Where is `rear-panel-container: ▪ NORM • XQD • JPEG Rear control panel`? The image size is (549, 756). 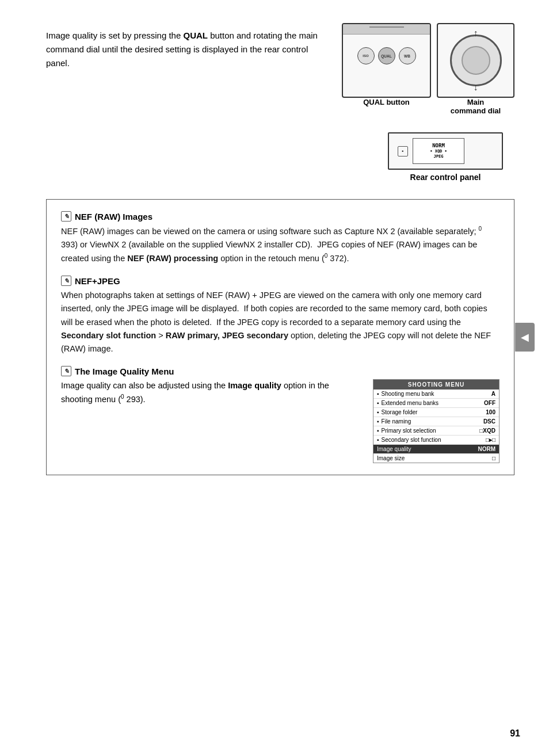
rear-panel-container: ▪ NORM • XQD • JPEG Rear control panel is located at coordinates (445, 157).